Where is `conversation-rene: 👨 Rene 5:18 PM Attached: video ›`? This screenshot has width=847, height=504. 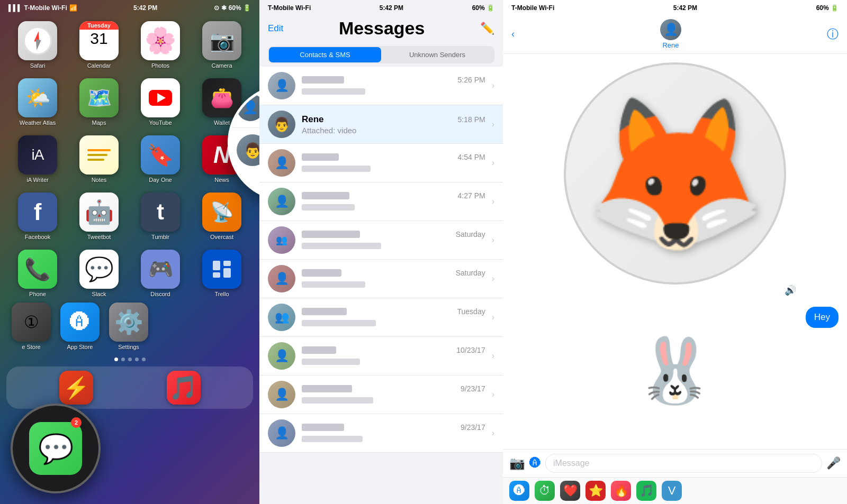
conversation-rene: 👨 Rene 5:18 PM Attached: video › is located at coordinates (381, 125).